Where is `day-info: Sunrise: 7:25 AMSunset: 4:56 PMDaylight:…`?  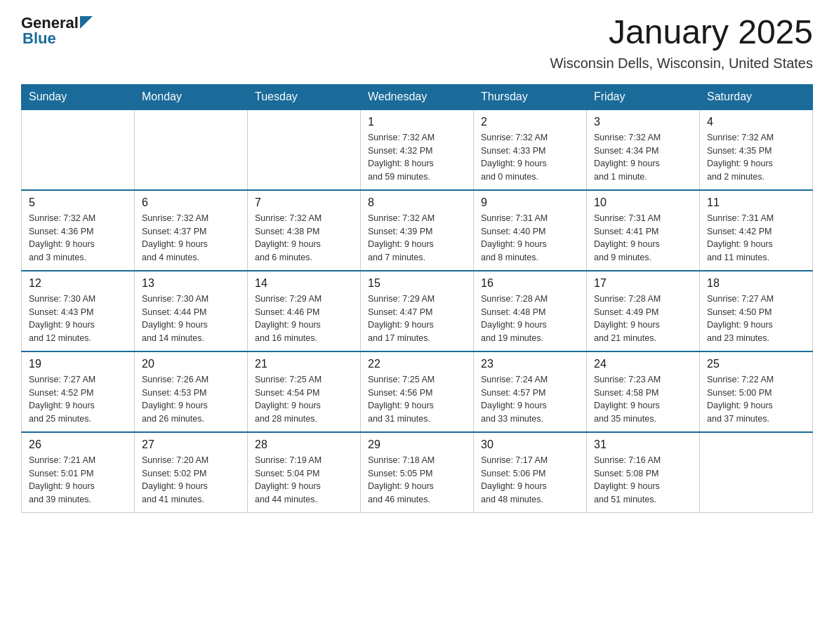
day-info: Sunrise: 7:25 AMSunset: 4:56 PMDaylight:… is located at coordinates (417, 400).